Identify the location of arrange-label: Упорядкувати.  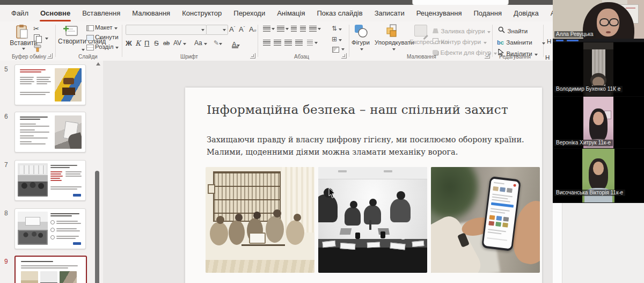
(394, 42).